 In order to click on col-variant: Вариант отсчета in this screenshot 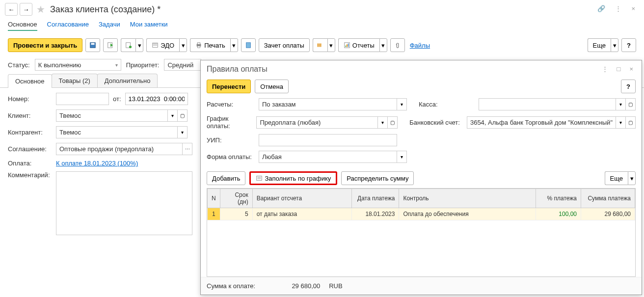, I will do `click(302, 198)`.